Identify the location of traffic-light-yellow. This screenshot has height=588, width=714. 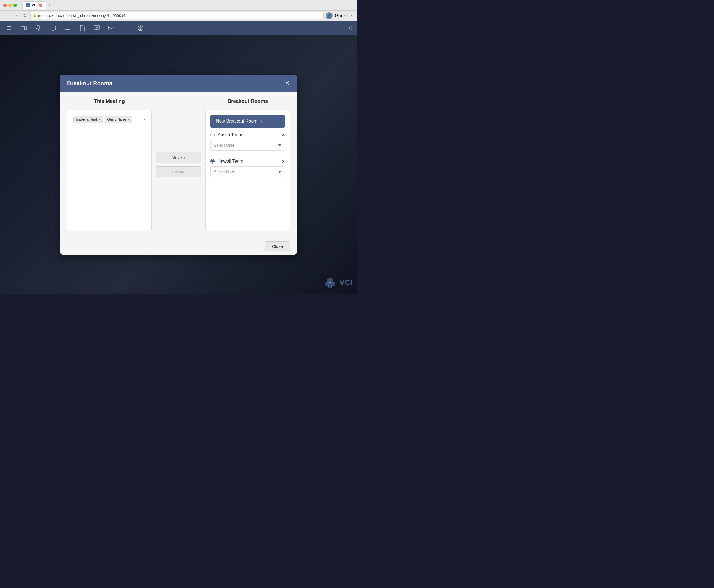
(10, 5).